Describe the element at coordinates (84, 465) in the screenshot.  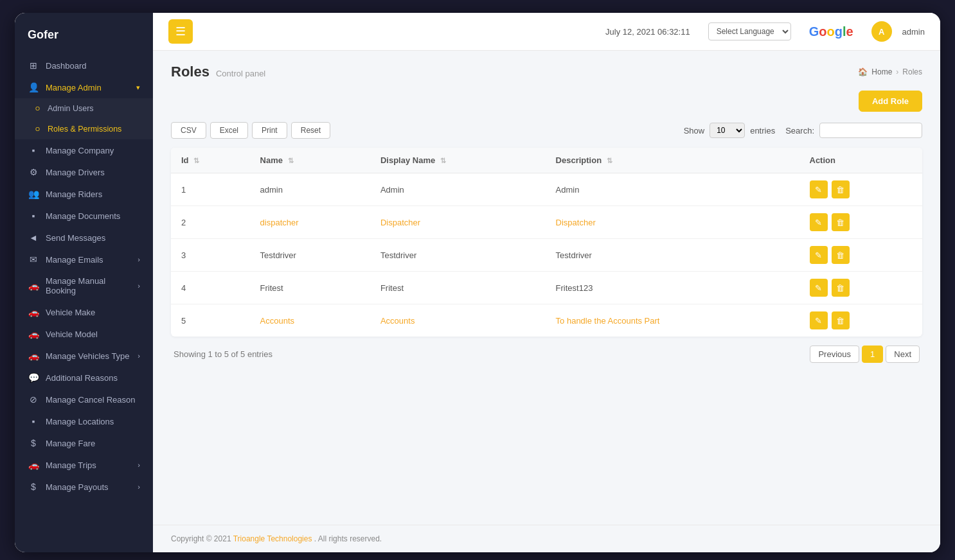
I see `sidebar-item-manage-trips: 🚗 Manage Trips ›` at that location.